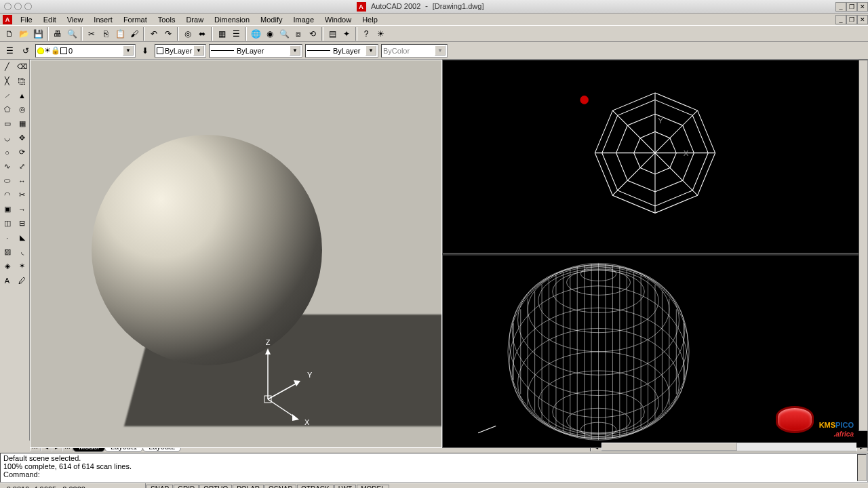 This screenshot has width=868, height=488. Describe the element at coordinates (7, 266) in the screenshot. I see `region-icon: ◈` at that location.